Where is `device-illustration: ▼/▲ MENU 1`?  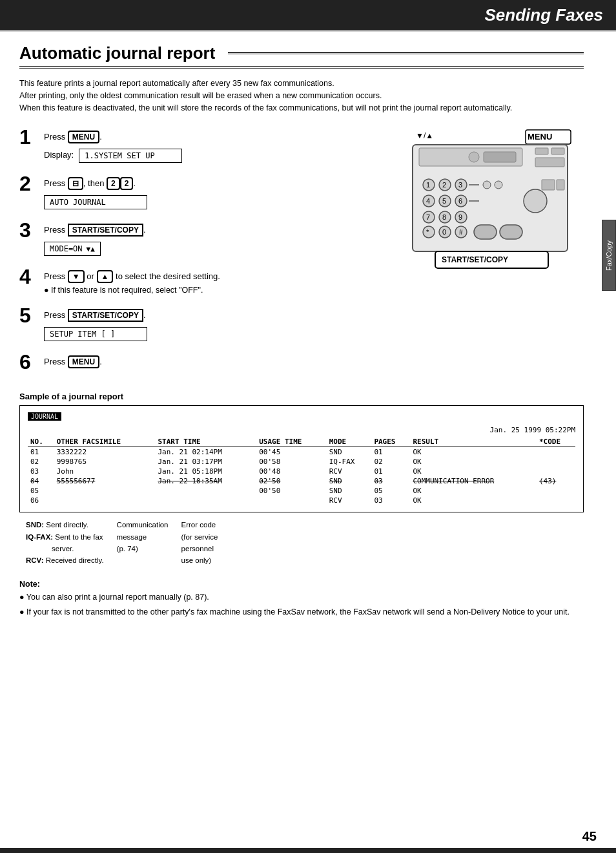
device-illustration: ▼/▲ MENU 1 is located at coordinates (497, 255).